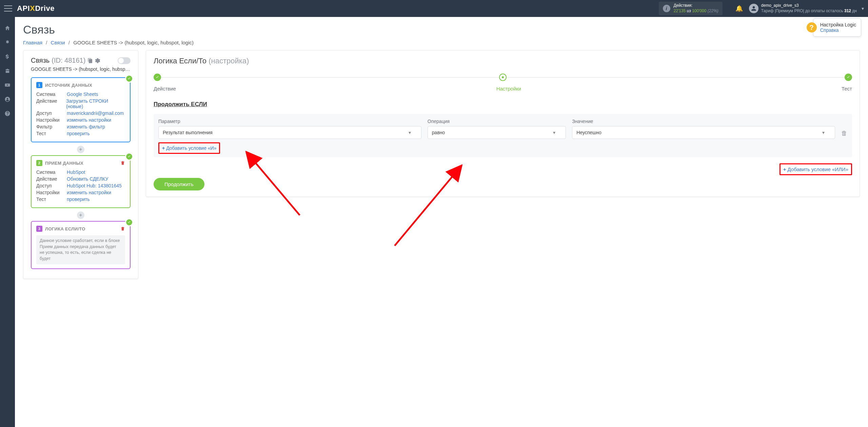  What do you see at coordinates (68, 85) in the screenshot?
I see `card-source-title: ИСТОЧНИК ДАННЫХ` at bounding box center [68, 85].